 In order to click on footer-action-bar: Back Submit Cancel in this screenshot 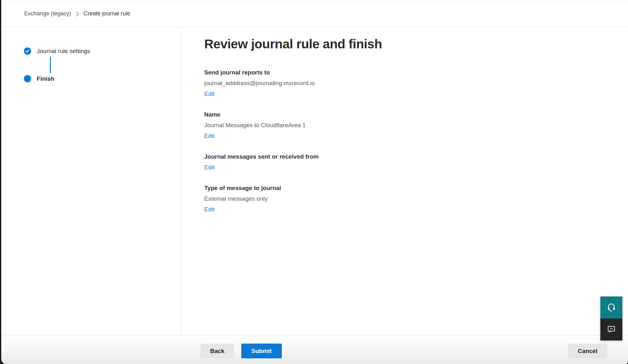, I will do `click(315, 350)`.